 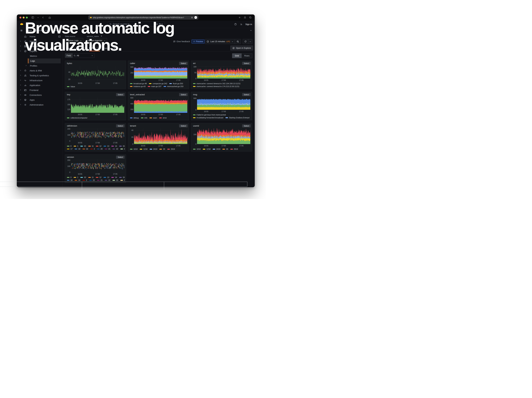 I want to click on legend-item: flush.go:253, so click(x=176, y=84).